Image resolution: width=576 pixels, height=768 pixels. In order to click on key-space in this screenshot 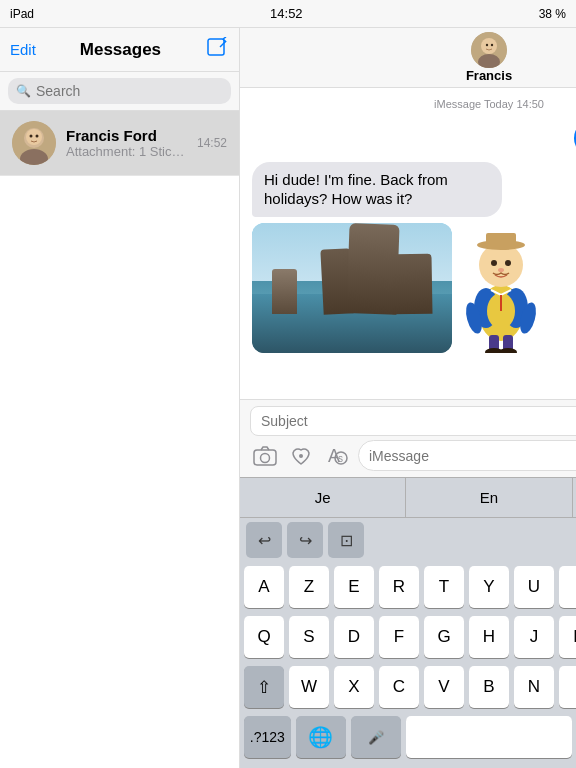, I will do `click(490, 737)`.